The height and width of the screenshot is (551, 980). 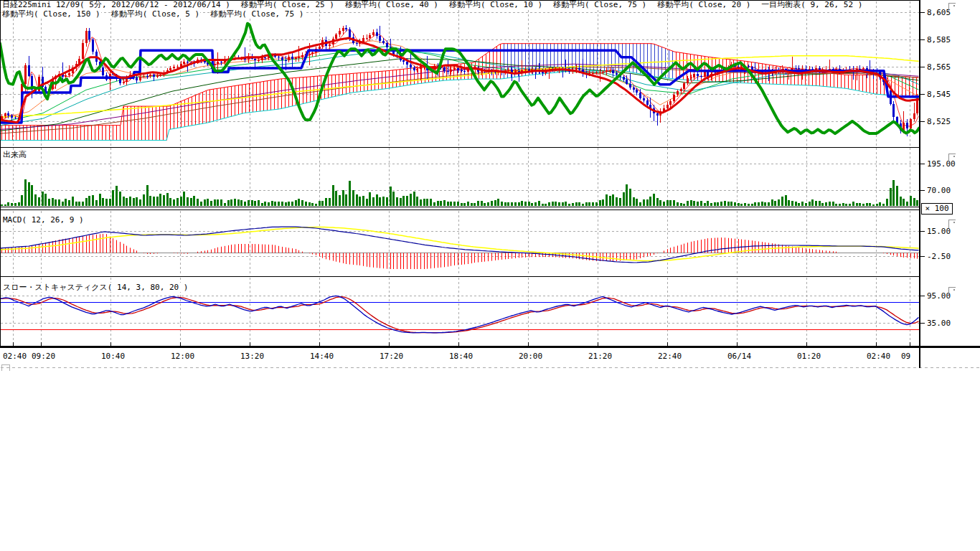 I want to click on time-axis-label: 21:20, so click(x=600, y=356).